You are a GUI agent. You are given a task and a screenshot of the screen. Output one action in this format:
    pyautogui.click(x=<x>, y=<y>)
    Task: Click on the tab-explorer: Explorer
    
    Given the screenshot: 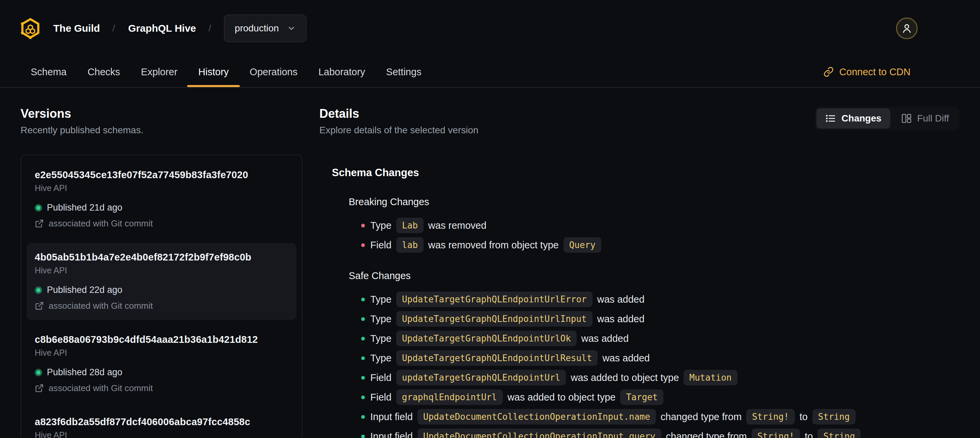 What is the action you would take?
    pyautogui.click(x=159, y=72)
    